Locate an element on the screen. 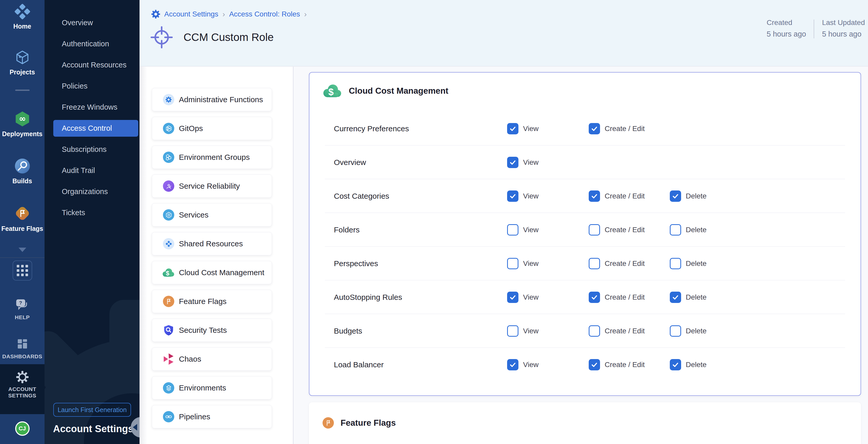 This screenshot has width=868, height=444. category-item-environment-groups: Environment Groups is located at coordinates (212, 157).